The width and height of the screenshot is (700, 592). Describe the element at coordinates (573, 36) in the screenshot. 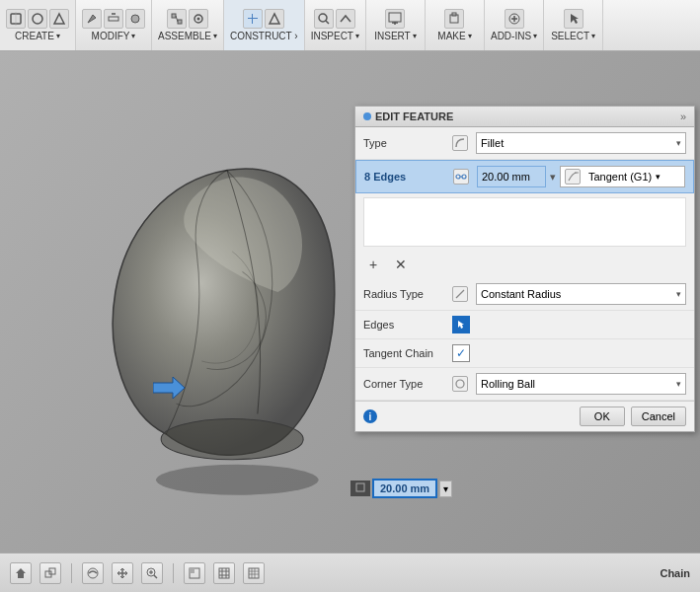

I see `select-label: SELECT ▾` at that location.